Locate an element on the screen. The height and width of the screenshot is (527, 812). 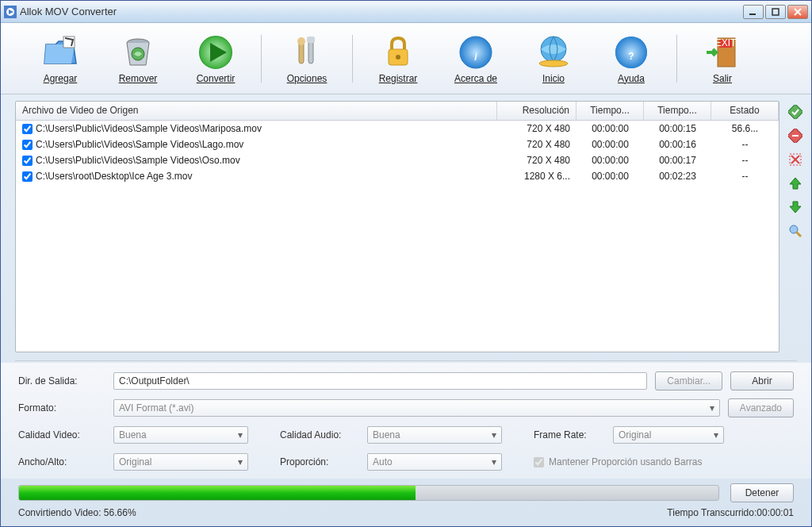
convert-label: Convertir is located at coordinates (216, 79).